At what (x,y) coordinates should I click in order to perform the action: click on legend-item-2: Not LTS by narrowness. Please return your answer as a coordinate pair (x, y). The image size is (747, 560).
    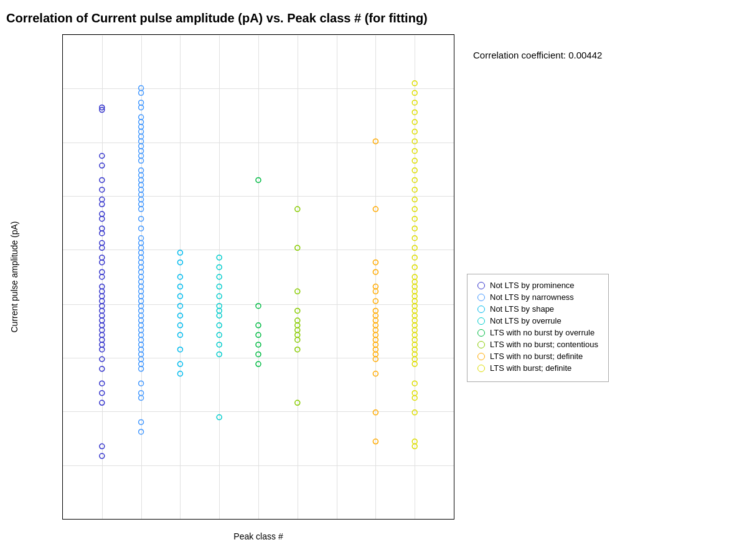
    Looking at the image, I should click on (538, 297).